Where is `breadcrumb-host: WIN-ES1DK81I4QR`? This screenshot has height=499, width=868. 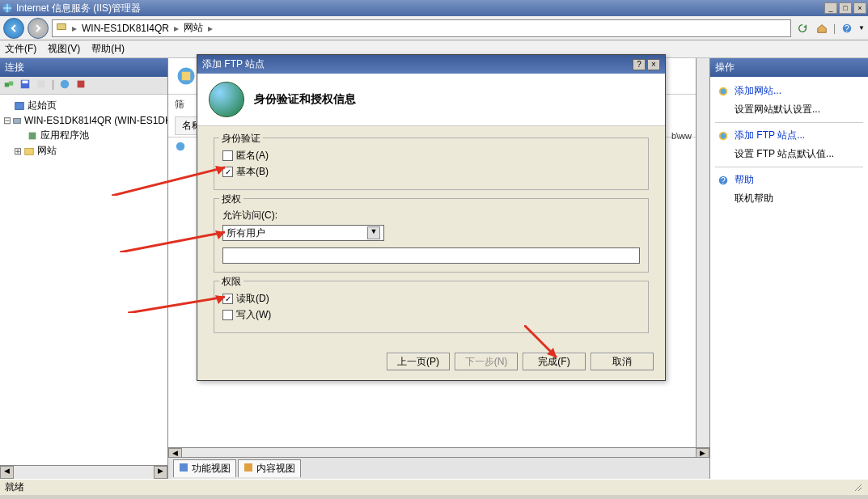 breadcrumb-host: WIN-ES1DK81I4QR is located at coordinates (125, 28).